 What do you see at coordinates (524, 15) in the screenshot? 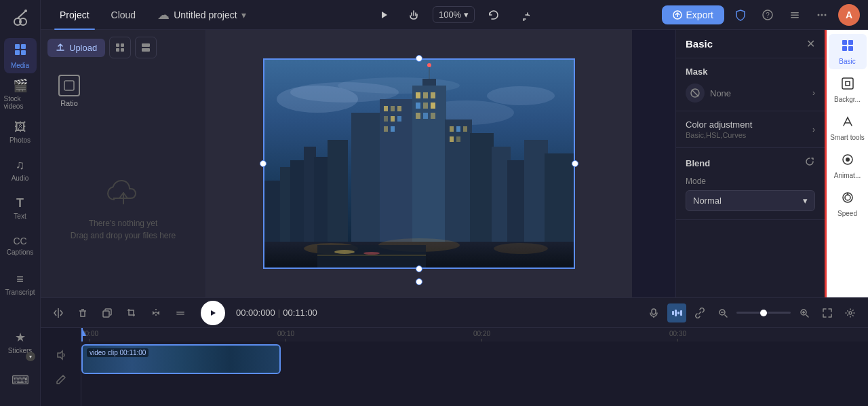
I see `redo-button` at bounding box center [524, 15].